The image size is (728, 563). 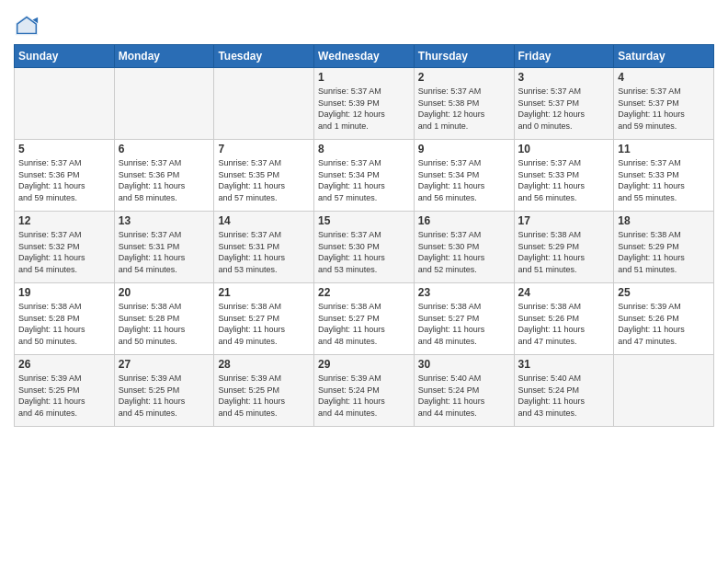 What do you see at coordinates (165, 149) in the screenshot?
I see `day-number: 6` at bounding box center [165, 149].